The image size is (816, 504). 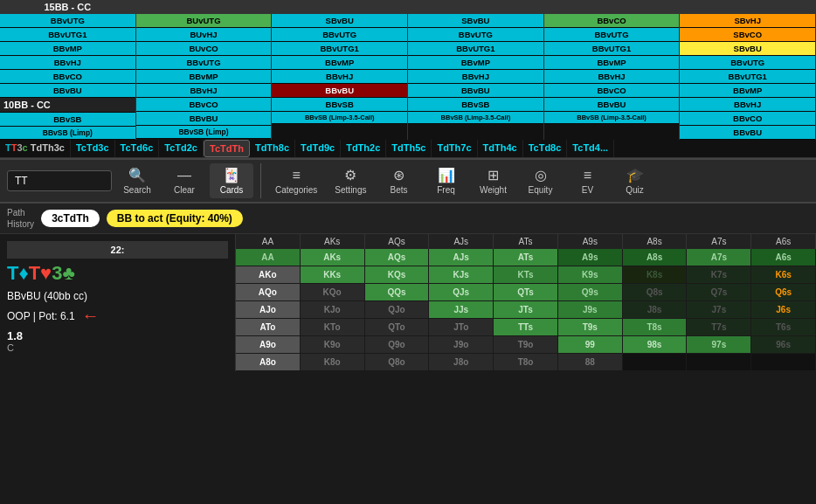 What do you see at coordinates (526, 345) in the screenshot?
I see `matrix-cell: T9o` at bounding box center [526, 345].